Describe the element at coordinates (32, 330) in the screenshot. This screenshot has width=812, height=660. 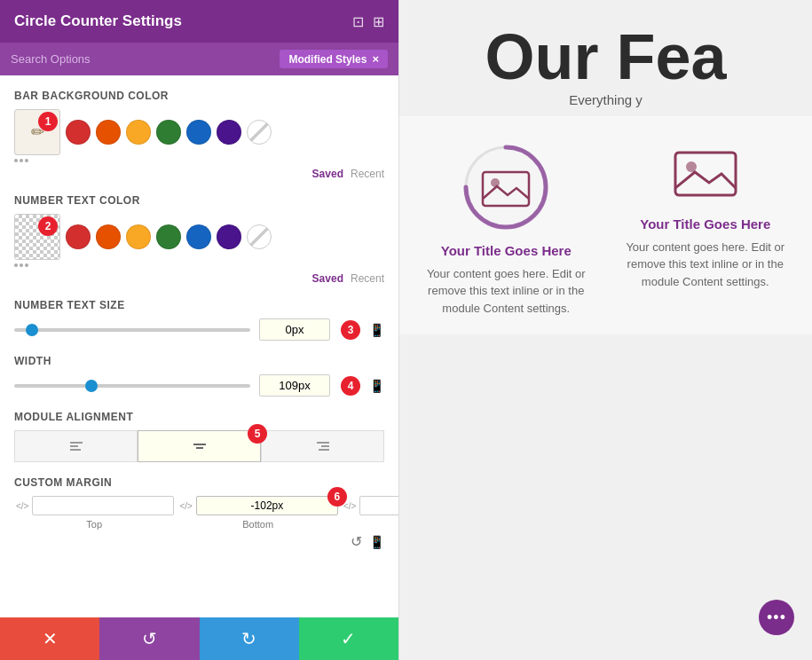
I see `number-text-size-thumb` at that location.